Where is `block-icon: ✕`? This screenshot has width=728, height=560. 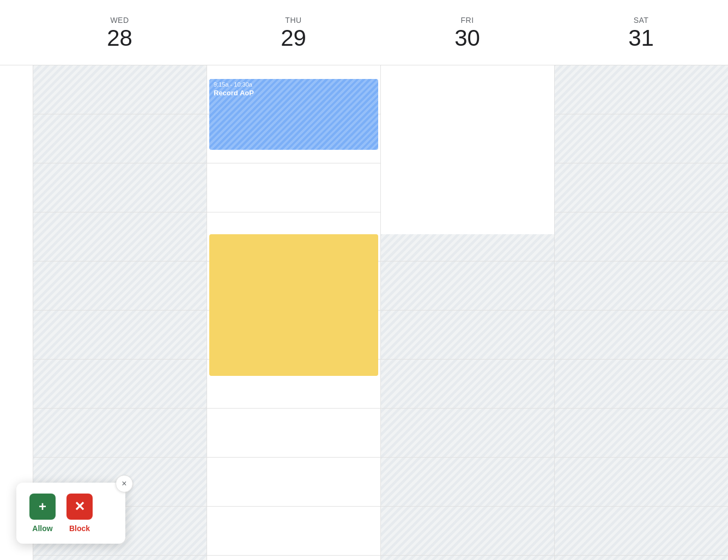
block-icon: ✕ is located at coordinates (80, 507).